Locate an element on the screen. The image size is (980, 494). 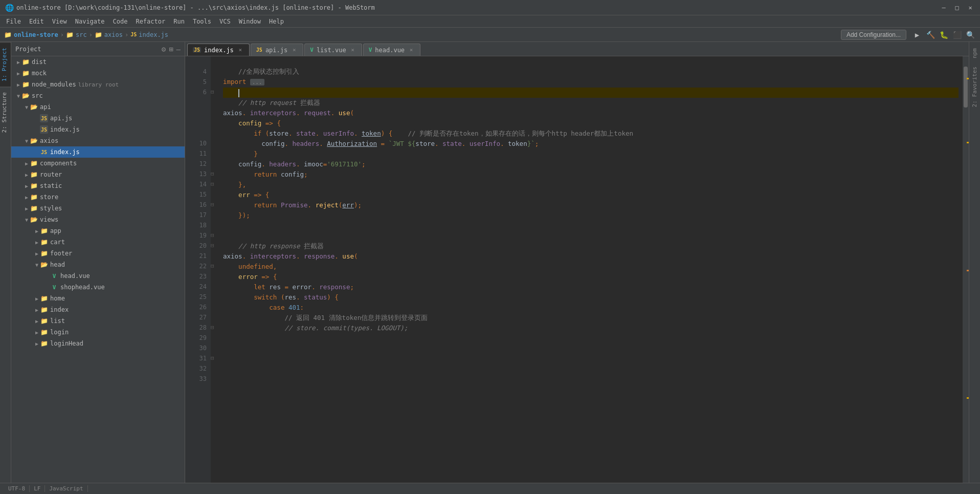
tab-close-list-vue: × is located at coordinates (353, 50).